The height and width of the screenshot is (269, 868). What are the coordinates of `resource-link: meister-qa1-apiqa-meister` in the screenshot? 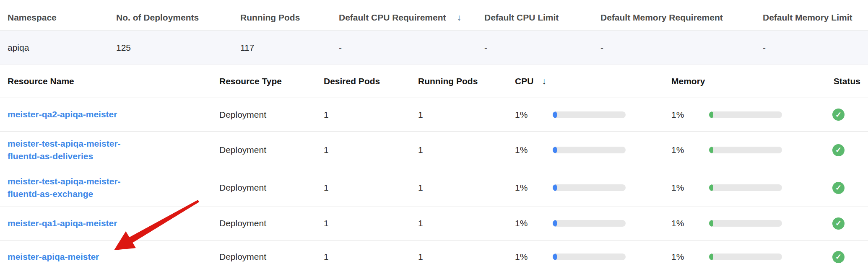 It's located at (62, 223).